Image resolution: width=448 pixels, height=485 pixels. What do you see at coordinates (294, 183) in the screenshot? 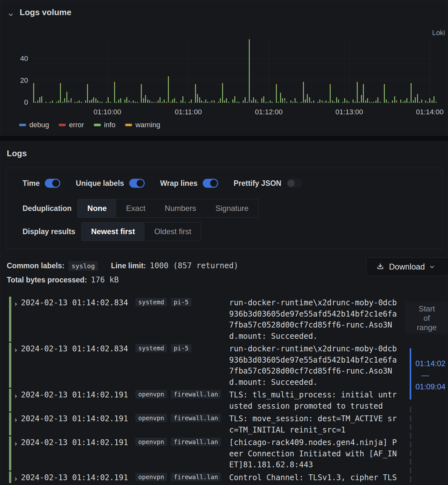
I see `toggle-switch-prettify-json` at bounding box center [294, 183].